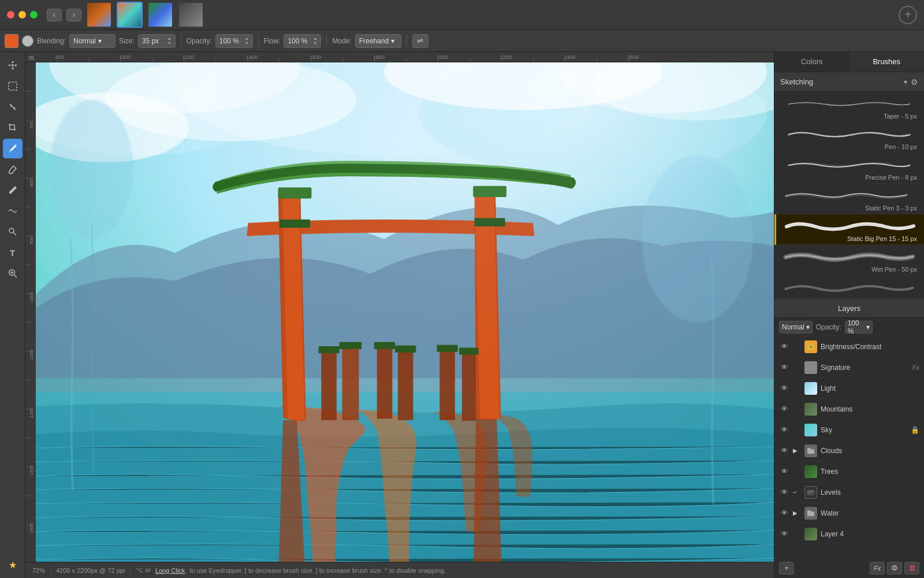 This screenshot has height=578, width=924. I want to click on back-button: ‹, so click(54, 15).